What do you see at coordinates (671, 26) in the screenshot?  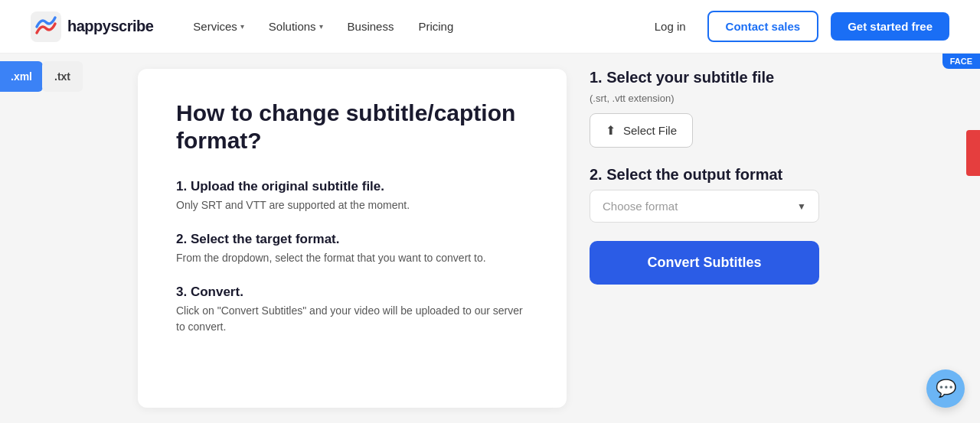 I see `login-button: Log in` at bounding box center [671, 26].